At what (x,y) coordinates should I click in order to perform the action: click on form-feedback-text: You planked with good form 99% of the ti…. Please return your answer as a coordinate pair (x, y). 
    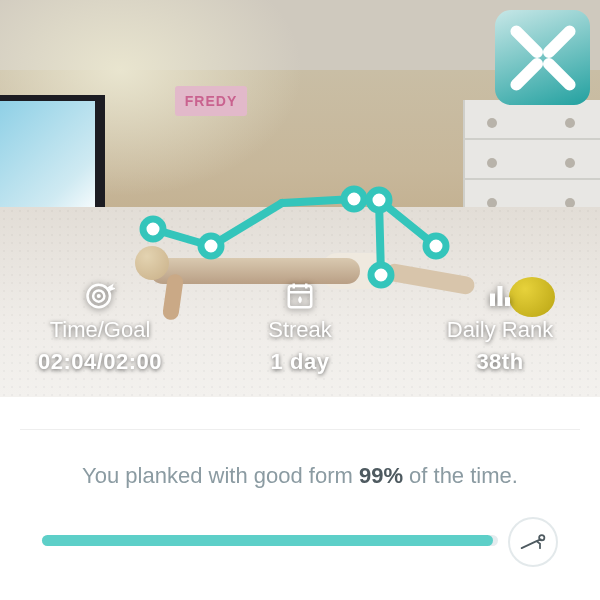
    Looking at the image, I should click on (300, 476).